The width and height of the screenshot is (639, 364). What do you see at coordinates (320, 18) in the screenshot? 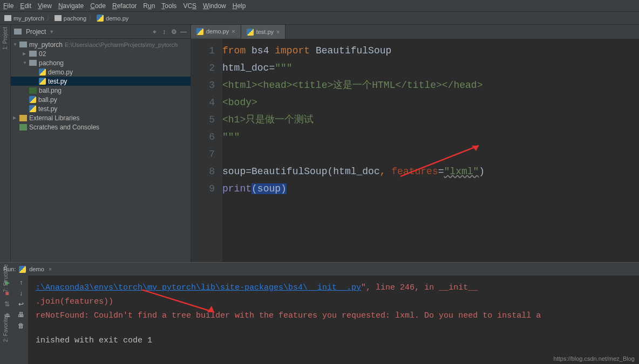
I see `breadcrumb: my_pytorch 〉 pachong 〉 demo.py` at bounding box center [320, 18].